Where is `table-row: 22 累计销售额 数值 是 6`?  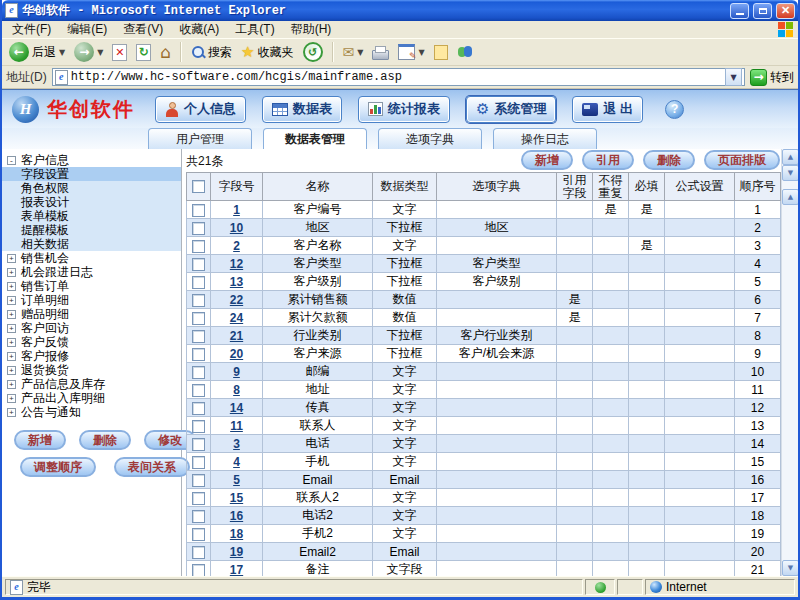
table-row: 22 累计销售额 数值 是 6 is located at coordinates (484, 300).